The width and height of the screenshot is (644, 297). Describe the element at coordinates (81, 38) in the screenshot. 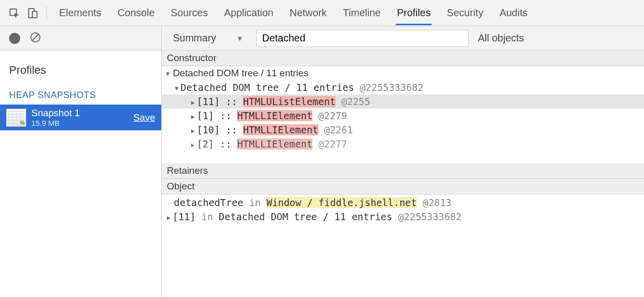

I see `toolbar-left` at that location.